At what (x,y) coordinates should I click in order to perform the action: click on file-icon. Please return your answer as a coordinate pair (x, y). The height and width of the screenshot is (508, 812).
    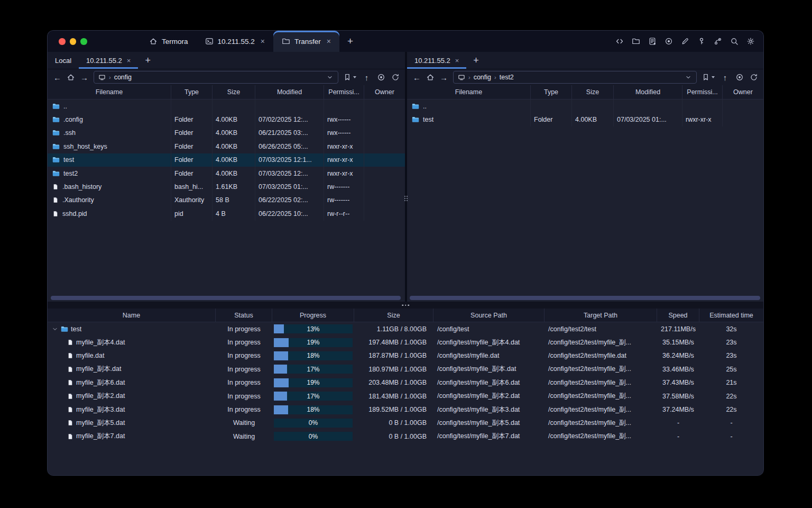
    Looking at the image, I should click on (70, 396).